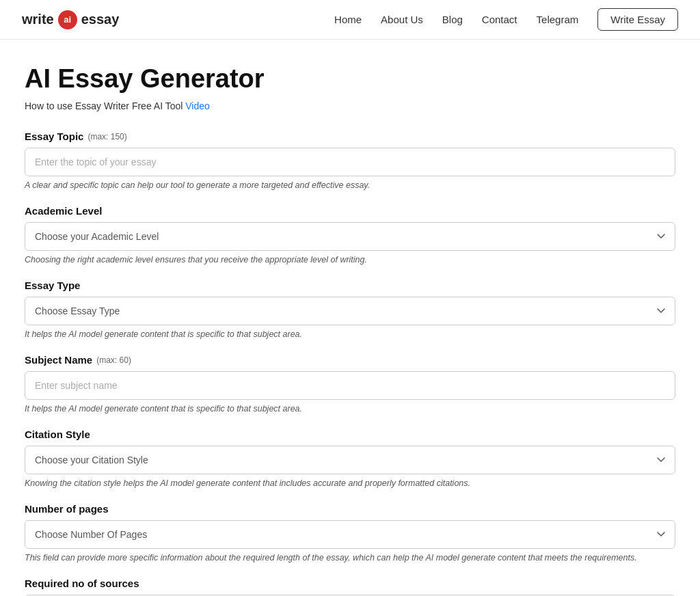 The width and height of the screenshot is (700, 596). I want to click on citation-style-select: Choose your Citation Style APA MLA Chica…, so click(350, 460).